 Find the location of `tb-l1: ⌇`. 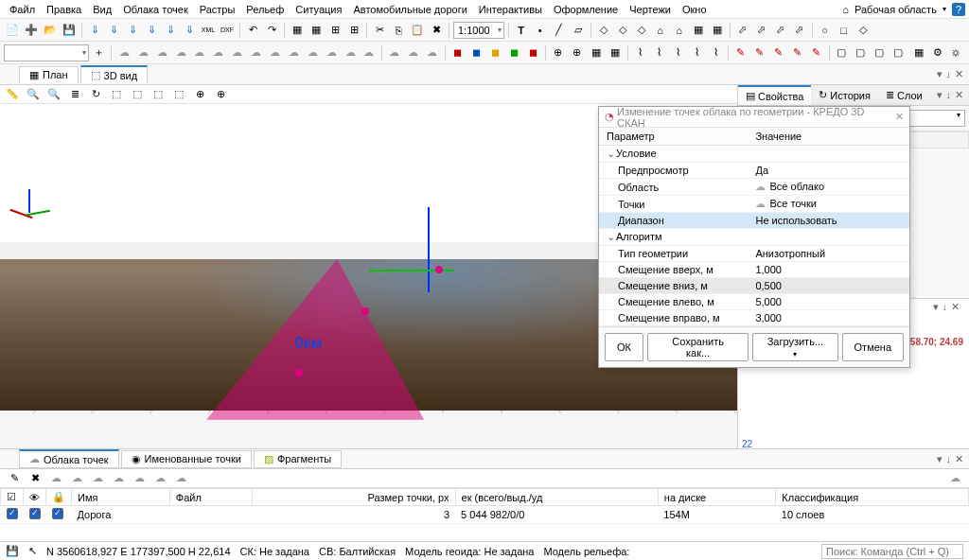

tb-l1: ⌇ is located at coordinates (641, 53).